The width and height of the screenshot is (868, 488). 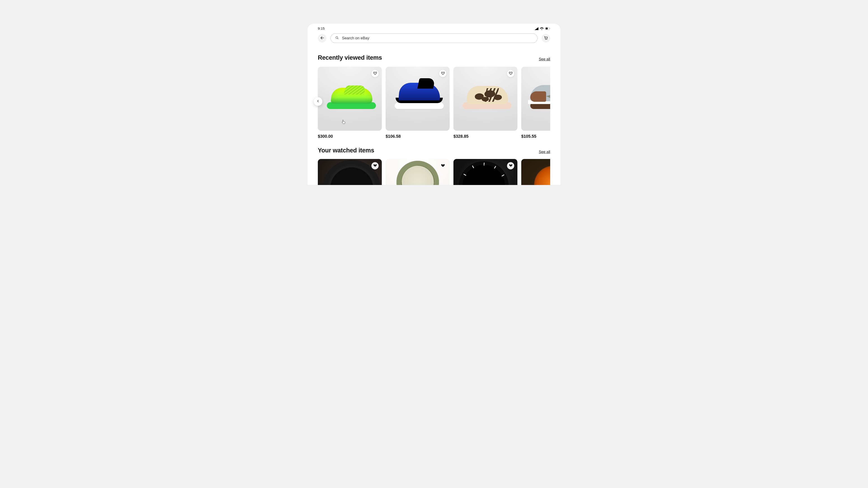 What do you see at coordinates (545, 152) in the screenshot?
I see `watched-see-all-link: See all` at bounding box center [545, 152].